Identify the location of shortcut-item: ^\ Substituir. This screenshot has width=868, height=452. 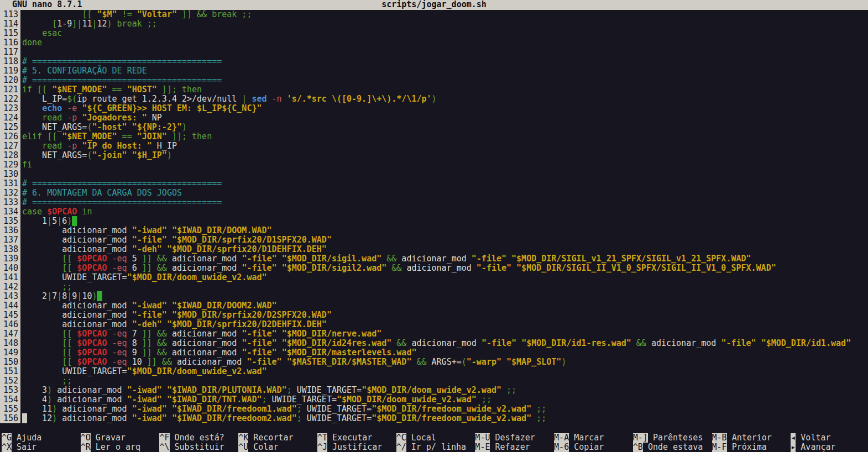
(197, 448).